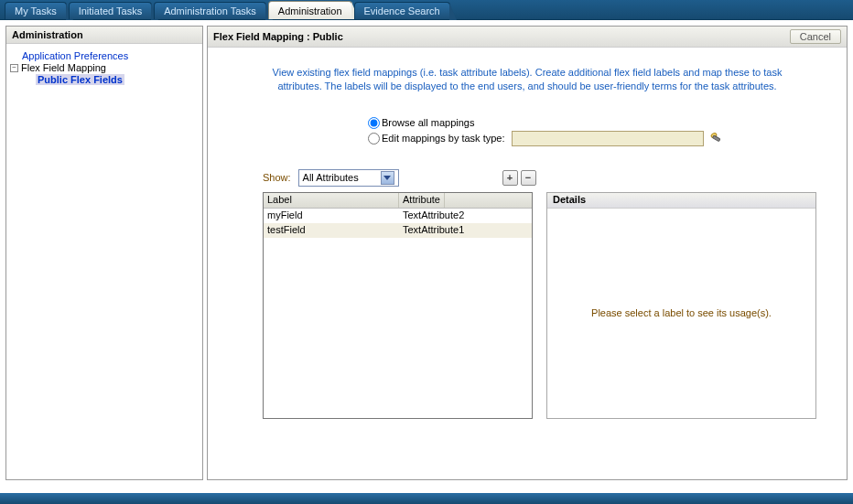  Describe the element at coordinates (681, 306) in the screenshot. I see `details-panel: Details Please select a label to see its…` at that location.